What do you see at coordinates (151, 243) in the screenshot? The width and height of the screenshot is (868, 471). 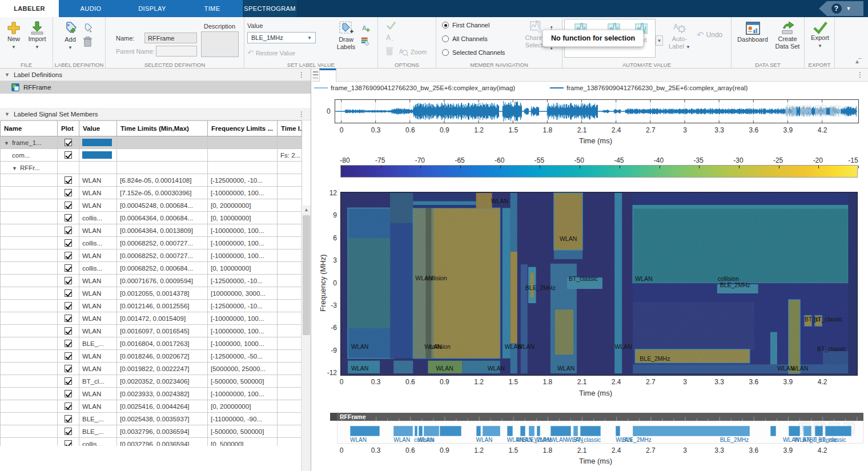 I see `table-row: collis...[0.00068252, 0.000727...[-10000…` at bounding box center [151, 243].